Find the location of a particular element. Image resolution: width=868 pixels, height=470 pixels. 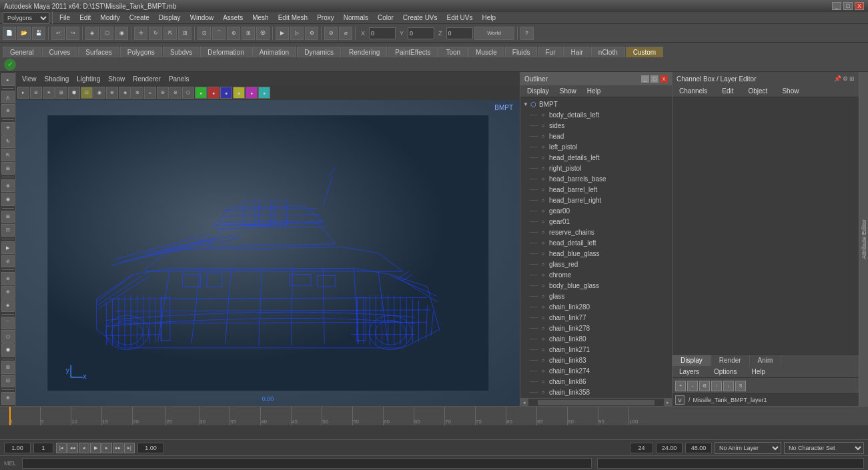

outliner-menu-display: Display is located at coordinates (538, 91).